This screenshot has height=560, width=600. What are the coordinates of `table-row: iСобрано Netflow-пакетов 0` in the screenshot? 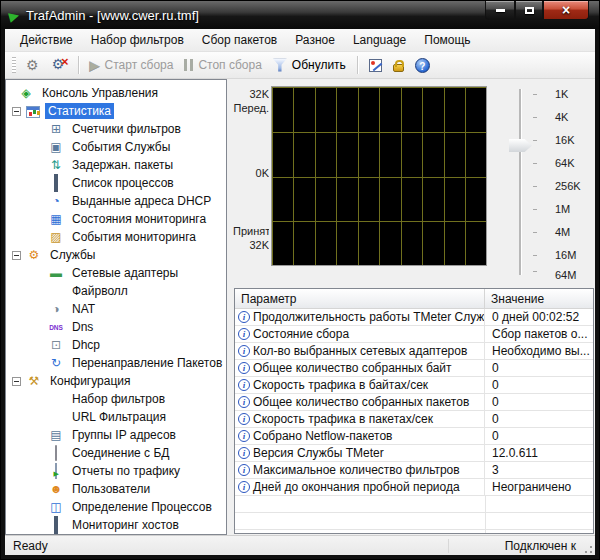 It's located at (414, 436).